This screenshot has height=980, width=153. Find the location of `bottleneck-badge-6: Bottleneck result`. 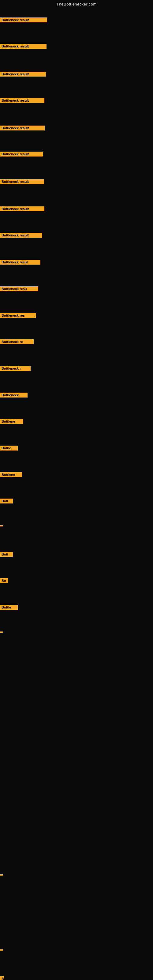

bottleneck-badge-6: Bottleneck result is located at coordinates (21, 154).